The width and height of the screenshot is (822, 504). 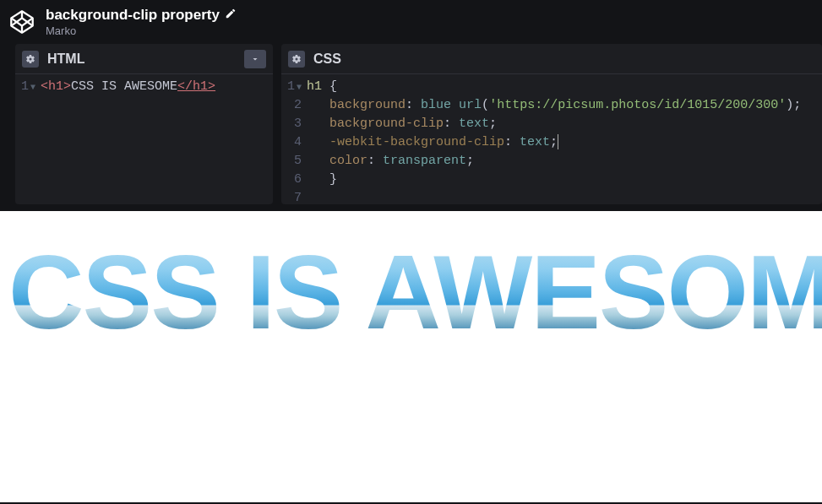 I want to click on pen-title-text: background-clip property, so click(x=133, y=15).